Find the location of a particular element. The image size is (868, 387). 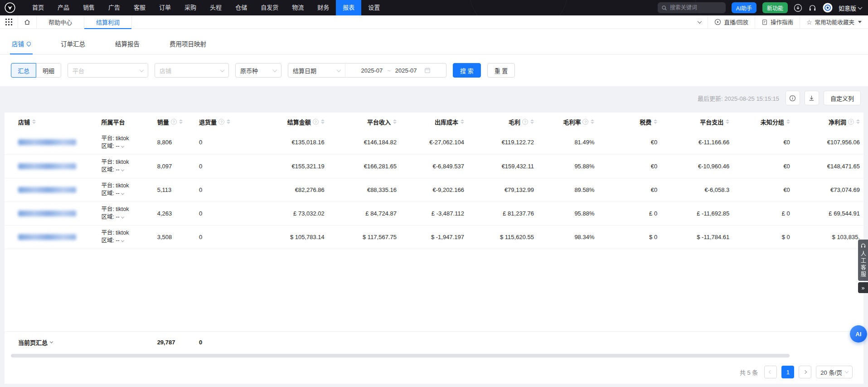

subtab-1: 订单汇总 is located at coordinates (73, 46).